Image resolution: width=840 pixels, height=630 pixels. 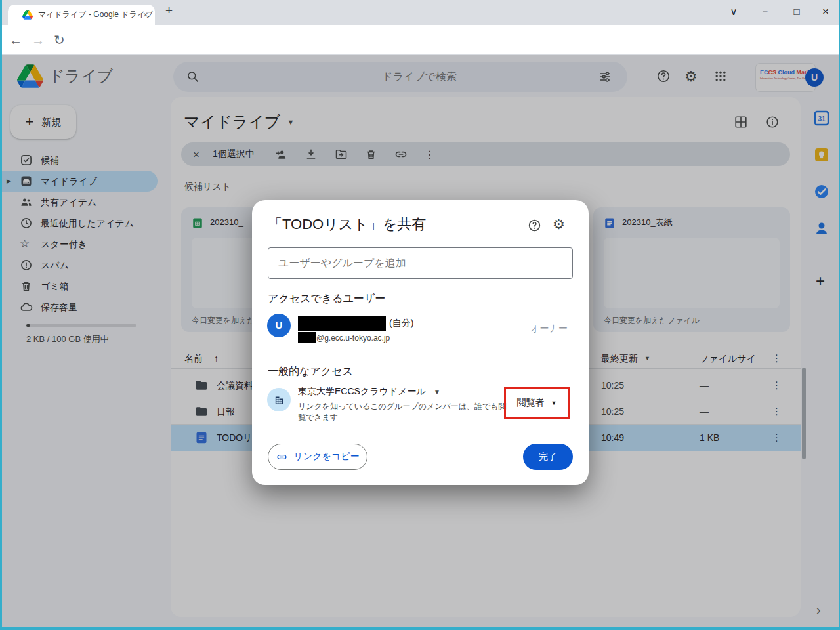 I want to click on window-minimize-icon: −, so click(x=765, y=12).